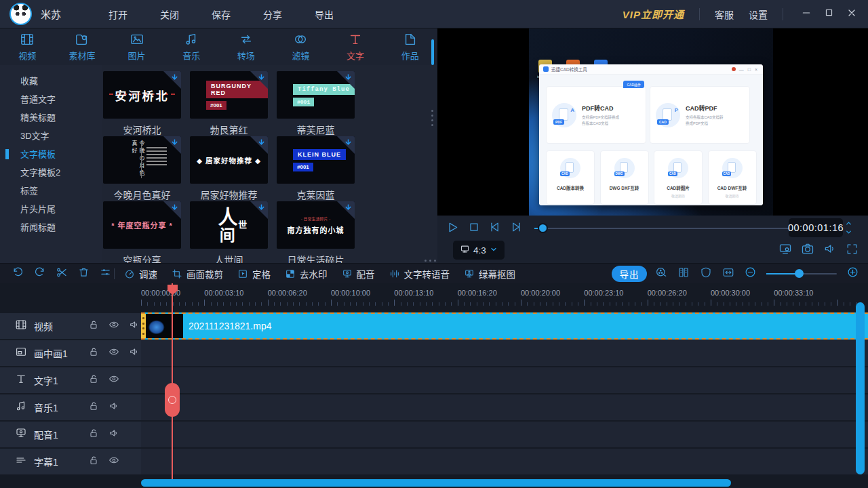 Image resolution: width=868 pixels, height=488 pixels. What do you see at coordinates (433, 118) in the screenshot?
I see `panel-divider-handle` at bounding box center [433, 118].